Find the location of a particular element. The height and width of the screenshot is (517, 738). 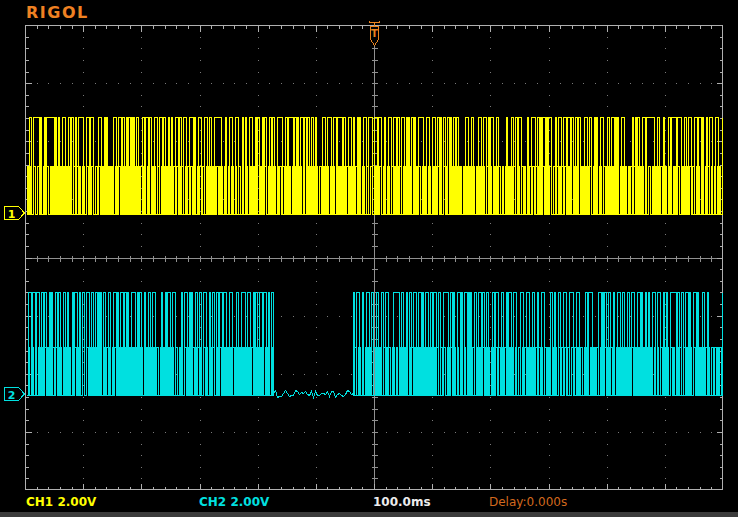

bottom-divider-strip is located at coordinates (369, 514).